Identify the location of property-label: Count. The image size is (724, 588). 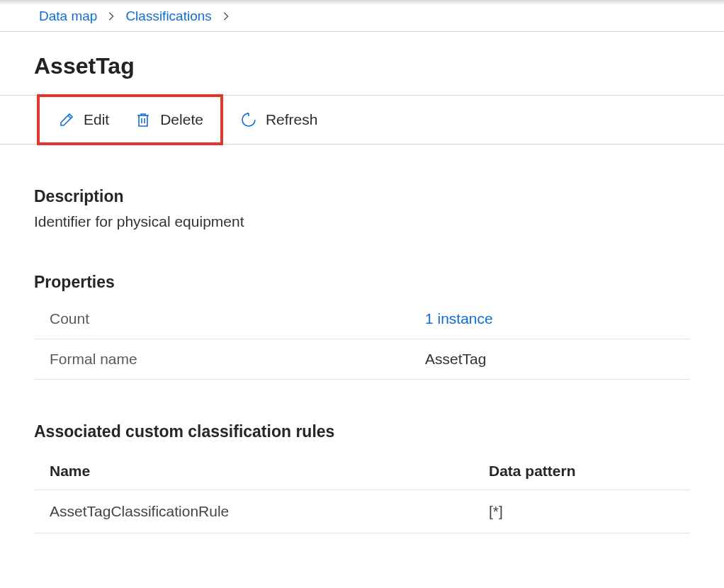
(237, 319).